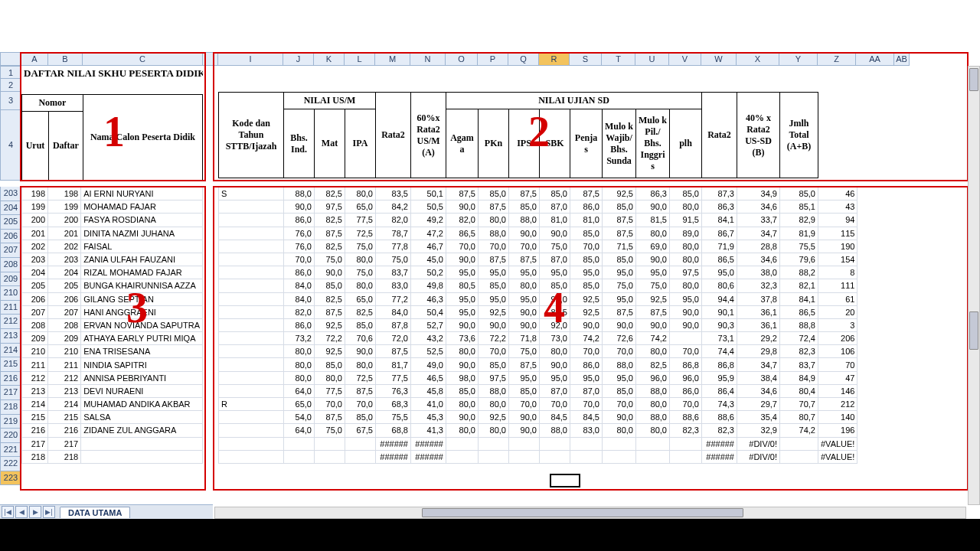 Image resolution: width=980 pixels, height=551 pixels. What do you see at coordinates (35, 324) in the screenshot?
I see `cell: 208` at bounding box center [35, 324].